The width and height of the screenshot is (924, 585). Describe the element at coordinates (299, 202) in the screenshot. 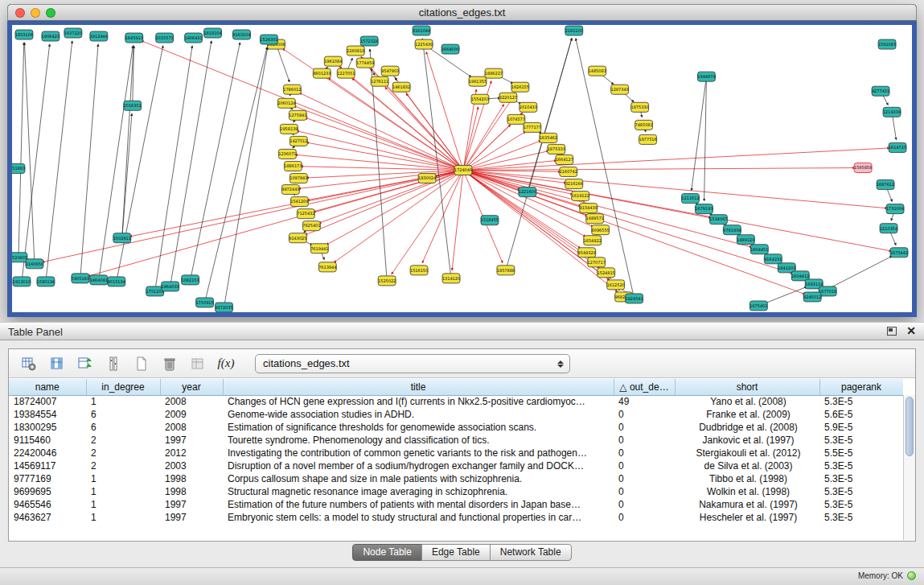

I see `graph-node: 1541209` at that location.